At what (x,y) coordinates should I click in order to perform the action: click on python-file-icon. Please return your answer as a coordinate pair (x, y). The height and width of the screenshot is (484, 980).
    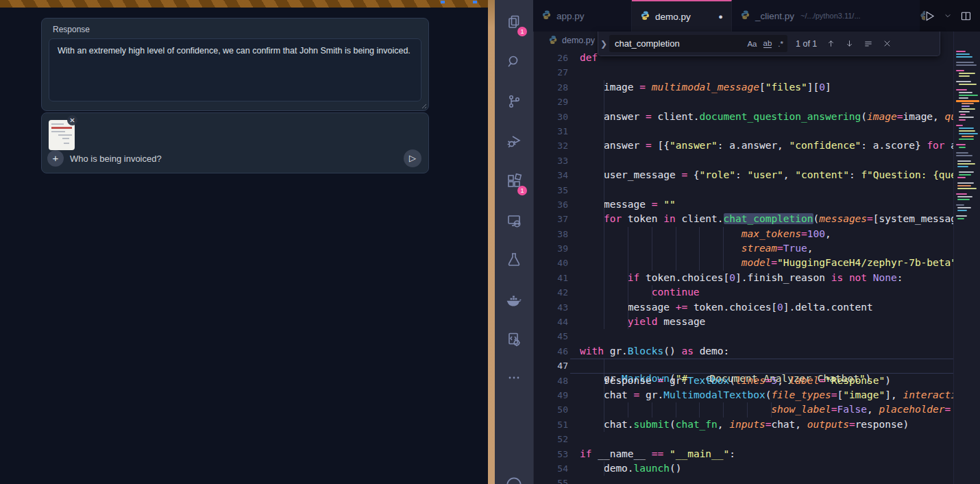
    Looking at the image, I should click on (646, 16).